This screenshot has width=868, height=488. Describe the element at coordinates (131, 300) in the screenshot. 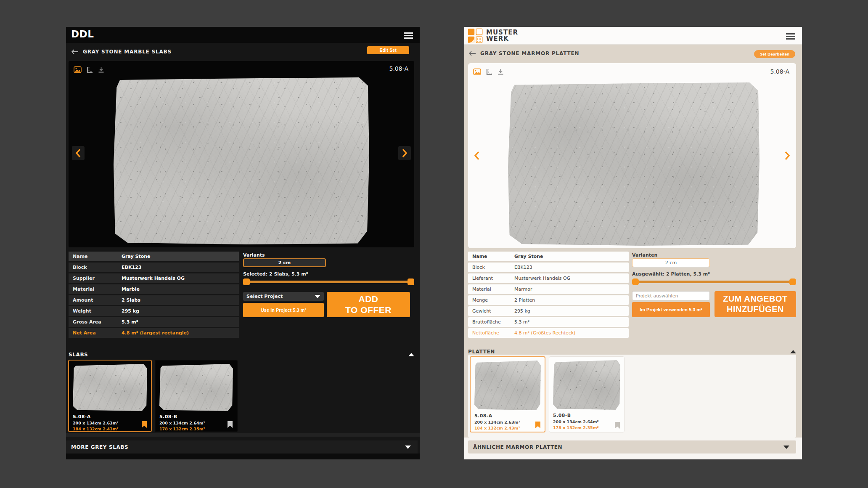

I see `row-value: 2 Slabs` at that location.